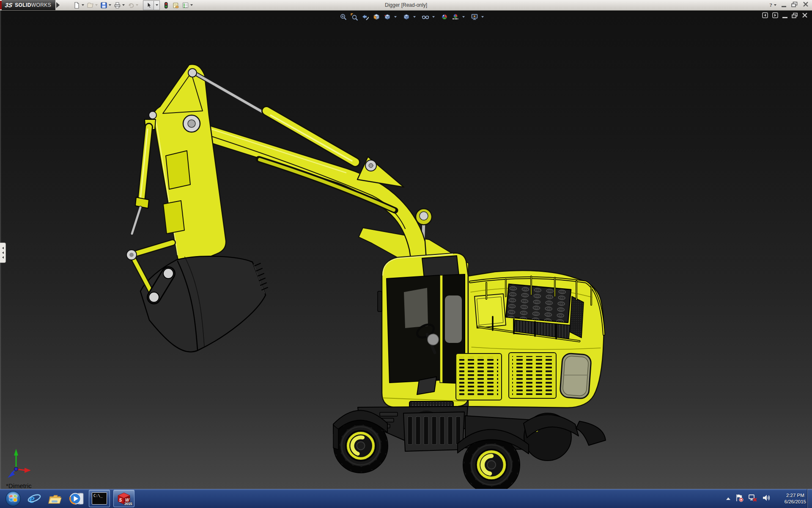 Image resolution: width=812 pixels, height=508 pixels. What do you see at coordinates (68, 499) in the screenshot?
I see `taskbar-left: e C:\_` at bounding box center [68, 499].